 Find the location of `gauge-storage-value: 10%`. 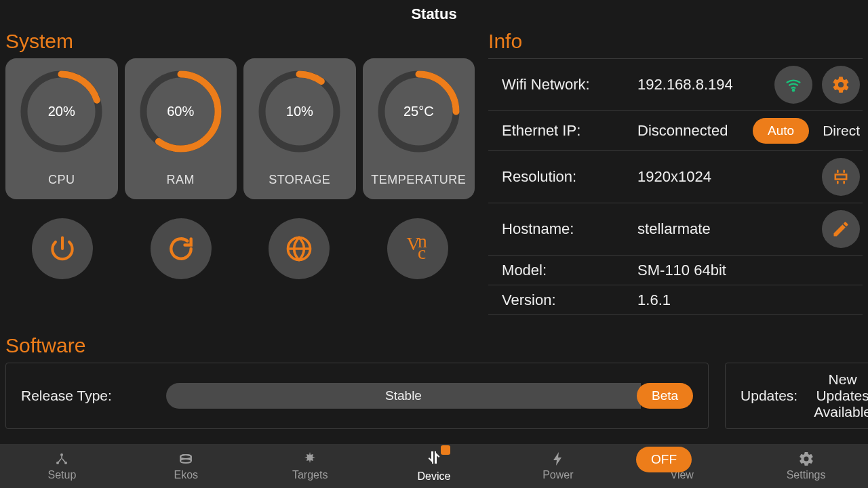

gauge-storage-value: 10% is located at coordinates (300, 111).